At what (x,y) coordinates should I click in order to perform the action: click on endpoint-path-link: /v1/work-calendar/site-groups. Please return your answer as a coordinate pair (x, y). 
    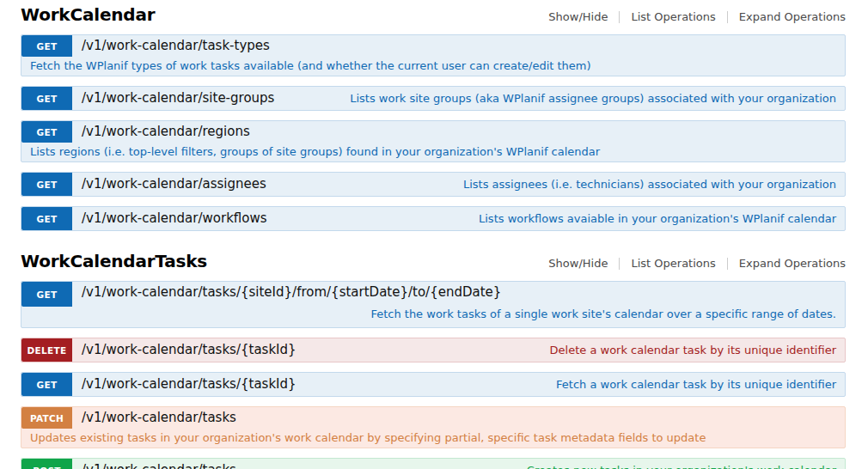
    Looking at the image, I should click on (206, 98).